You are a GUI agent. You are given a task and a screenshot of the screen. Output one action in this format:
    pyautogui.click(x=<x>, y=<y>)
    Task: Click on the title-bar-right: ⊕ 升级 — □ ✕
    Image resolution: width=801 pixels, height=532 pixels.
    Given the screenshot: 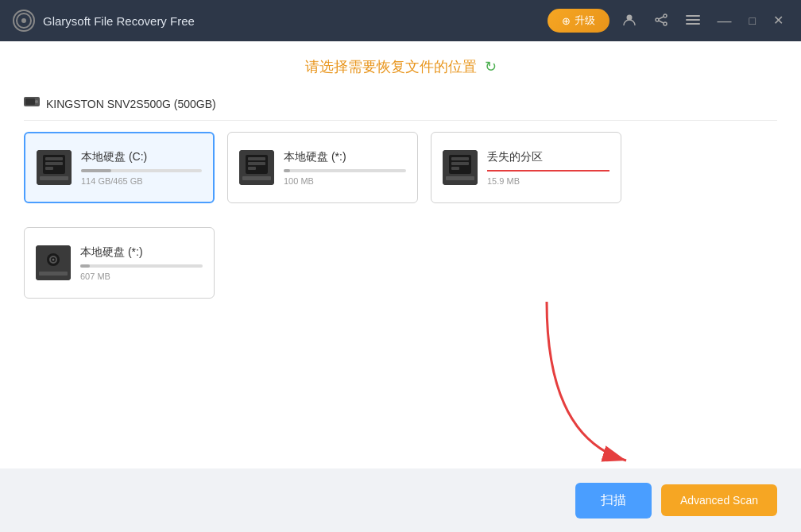 What is the action you would take?
    pyautogui.click(x=668, y=21)
    